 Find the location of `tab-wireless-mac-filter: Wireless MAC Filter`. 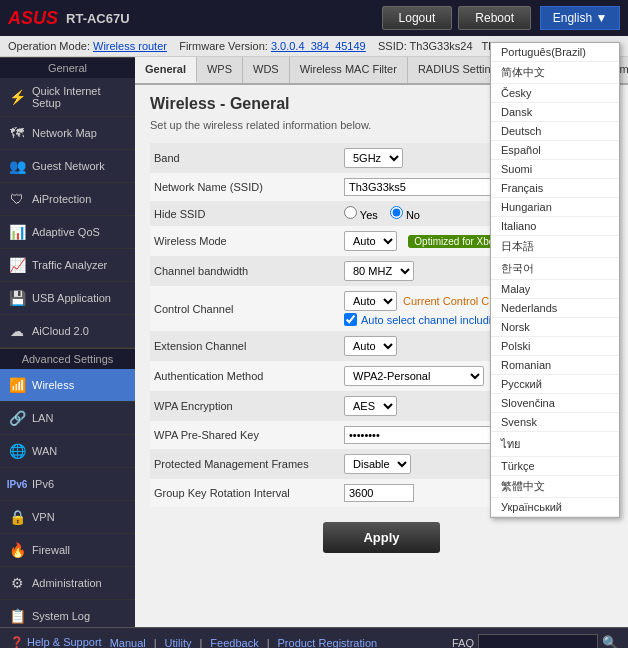

tab-wireless-mac-filter: Wireless MAC Filter is located at coordinates (349, 70).